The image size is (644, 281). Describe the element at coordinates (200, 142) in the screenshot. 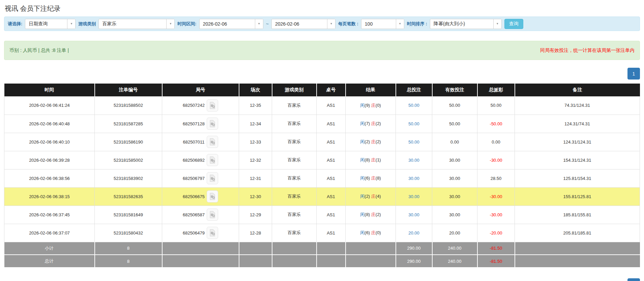

I see `round-id-wrap: 682507011` at that location.